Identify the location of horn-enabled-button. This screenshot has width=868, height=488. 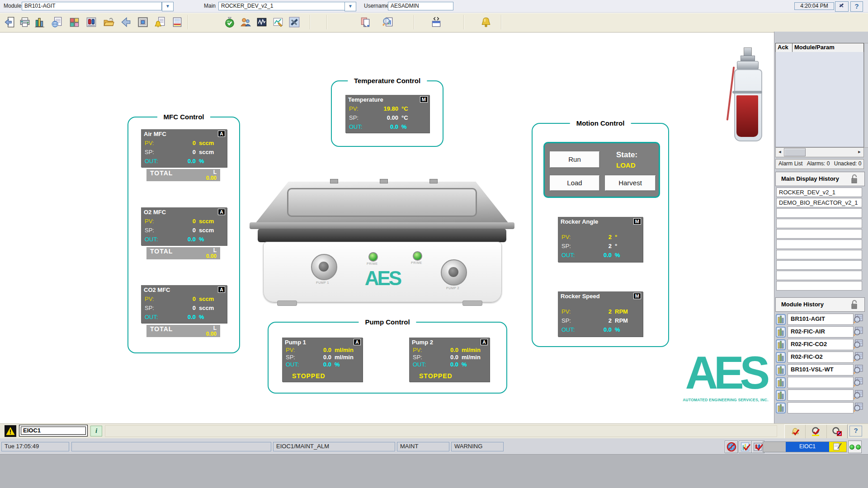
(816, 432).